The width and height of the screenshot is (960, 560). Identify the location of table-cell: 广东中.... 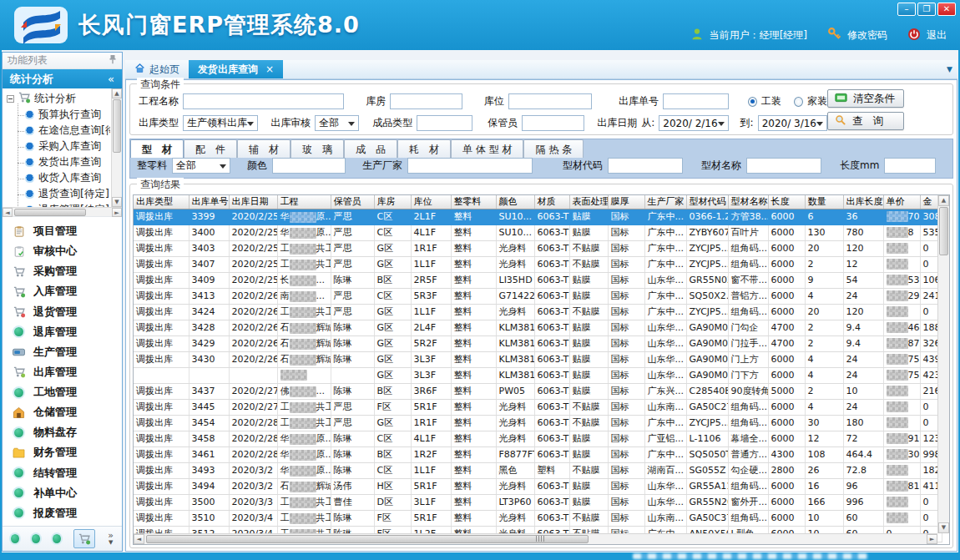
(665, 232).